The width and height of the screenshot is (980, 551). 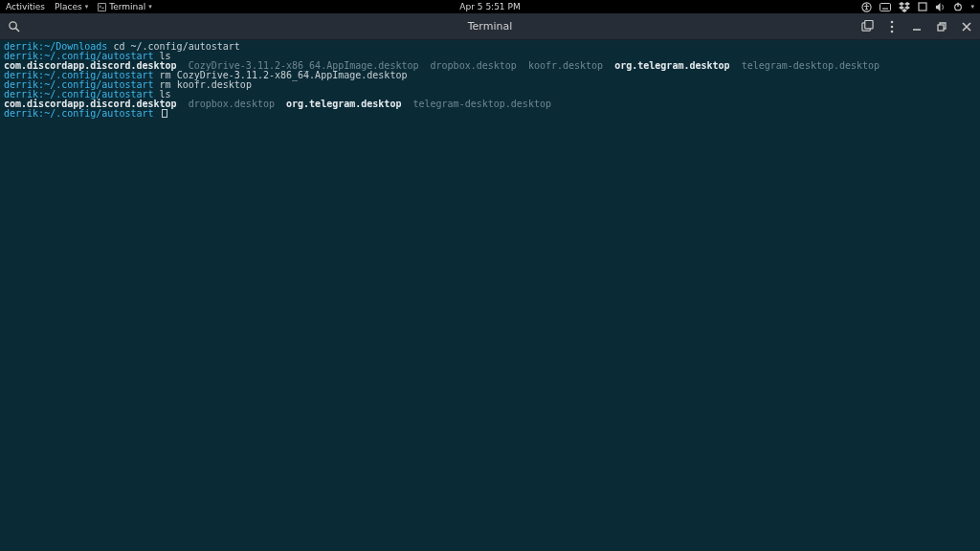 What do you see at coordinates (25, 7) in the screenshot?
I see `activities-button: Activities` at bounding box center [25, 7].